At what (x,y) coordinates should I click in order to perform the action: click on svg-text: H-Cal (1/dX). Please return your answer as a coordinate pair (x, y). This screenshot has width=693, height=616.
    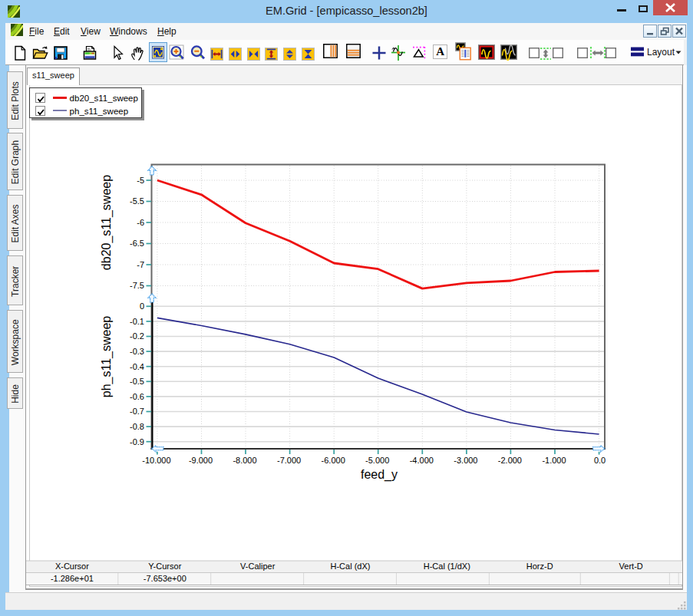
    Looking at the image, I should click on (447, 566).